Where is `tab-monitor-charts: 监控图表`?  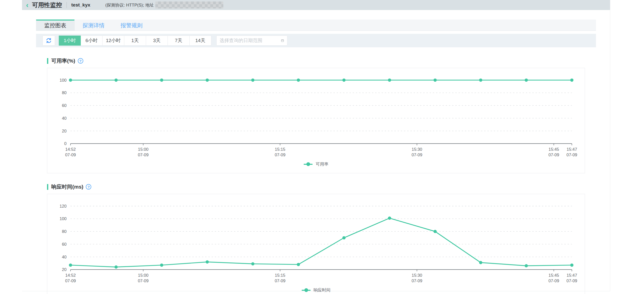
tab-monitor-charts: 监控图表 is located at coordinates (55, 25).